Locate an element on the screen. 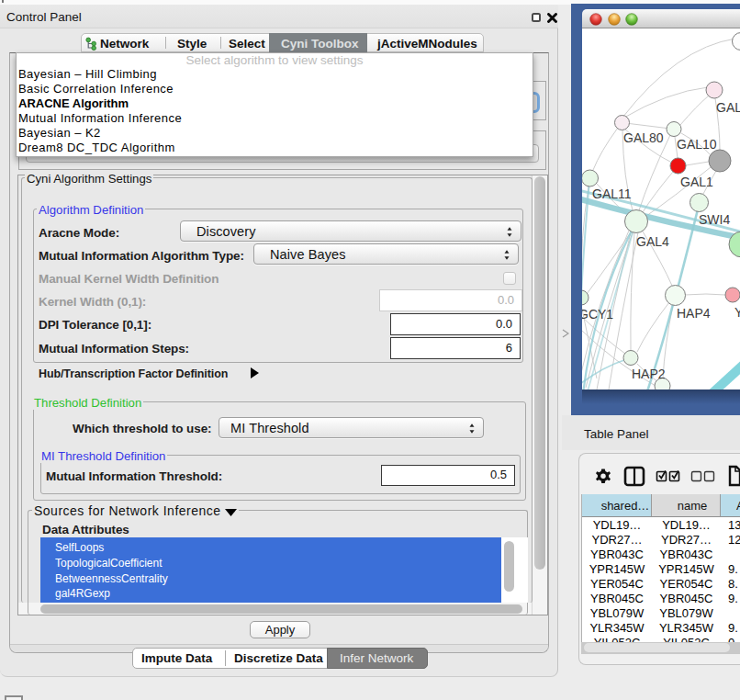 The width and height of the screenshot is (740, 700). svg-text: GAL80 is located at coordinates (644, 138).